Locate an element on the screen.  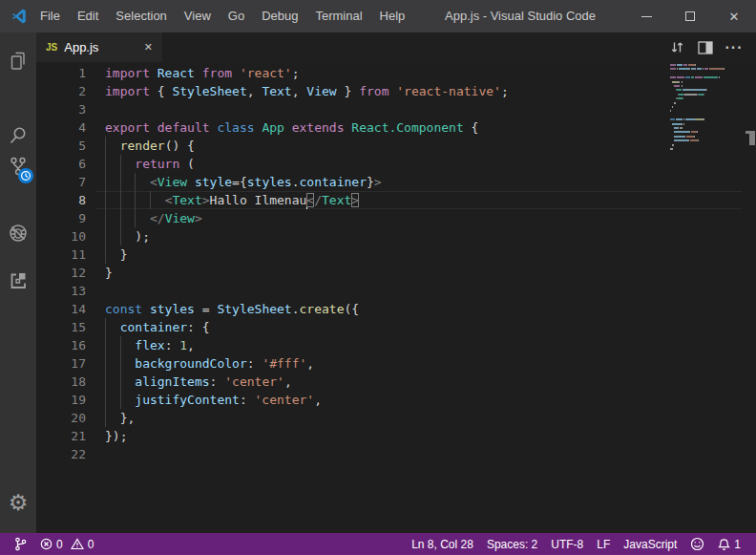
cursor-position: Ln 8, Col 28 is located at coordinates (443, 544).